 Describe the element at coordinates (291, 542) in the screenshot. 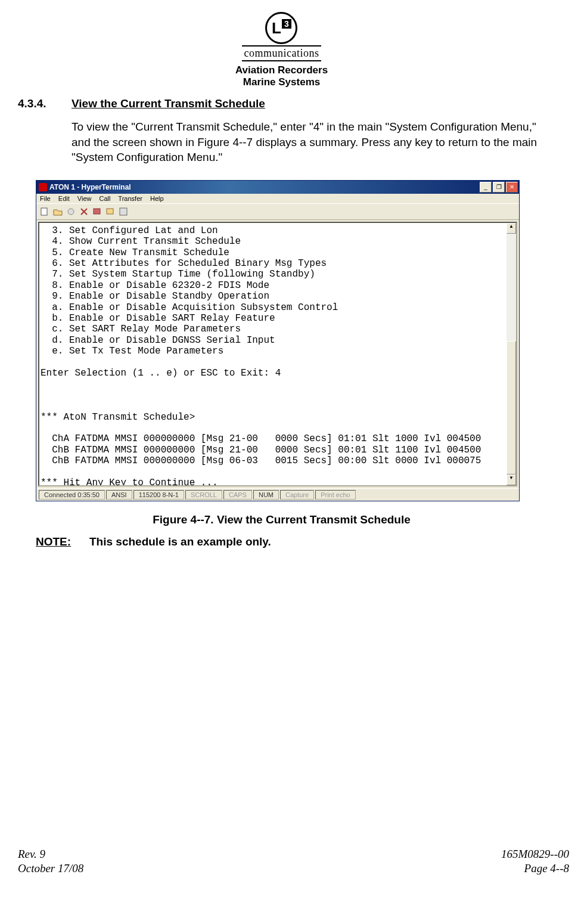

I see `note: NOTE: This schedule is an example only.` at that location.